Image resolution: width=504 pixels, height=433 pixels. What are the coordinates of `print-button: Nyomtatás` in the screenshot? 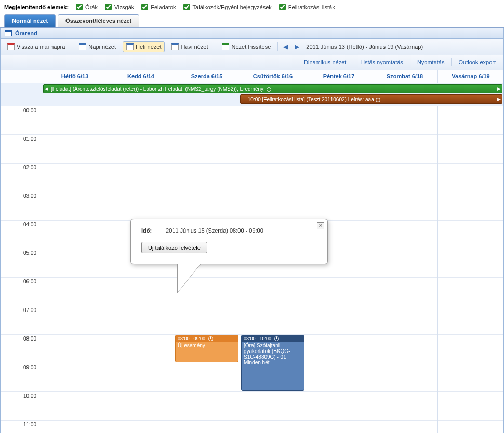 It's located at (431, 62).